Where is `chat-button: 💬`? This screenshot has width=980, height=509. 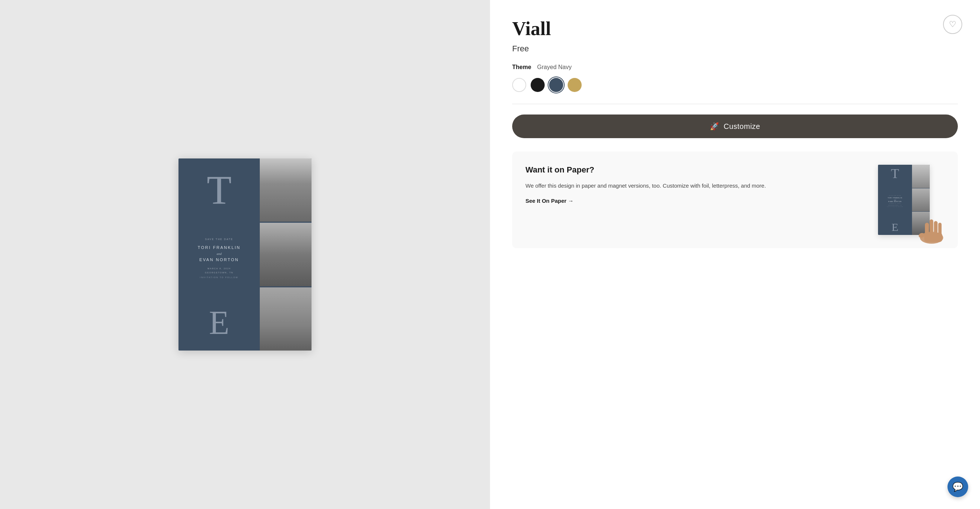
chat-button: 💬 is located at coordinates (958, 487).